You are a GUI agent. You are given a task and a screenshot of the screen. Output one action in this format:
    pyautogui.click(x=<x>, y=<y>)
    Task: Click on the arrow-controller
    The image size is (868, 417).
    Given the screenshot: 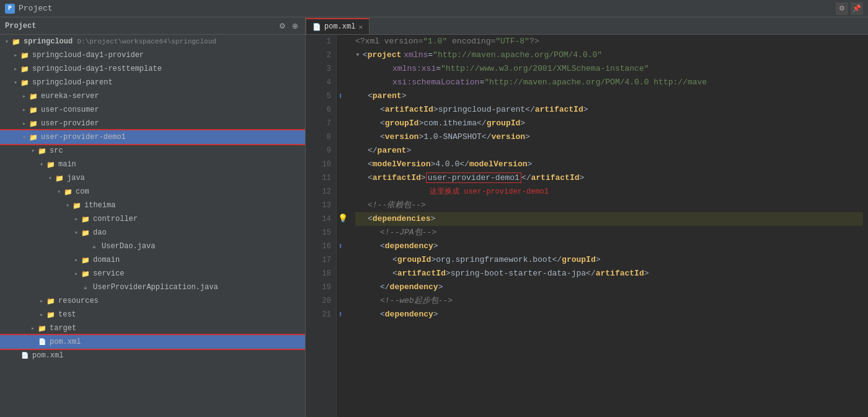 What is the action you would take?
    pyautogui.click(x=76, y=219)
    